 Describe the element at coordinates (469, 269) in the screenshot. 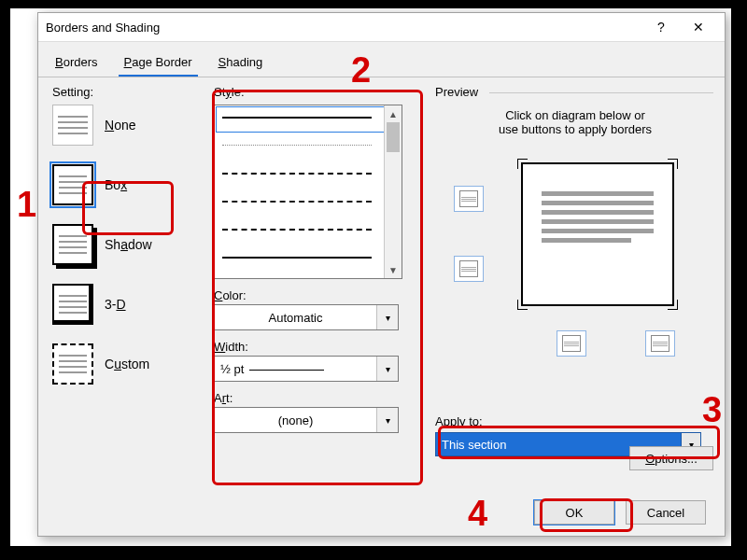

I see `border-bottom-button` at that location.